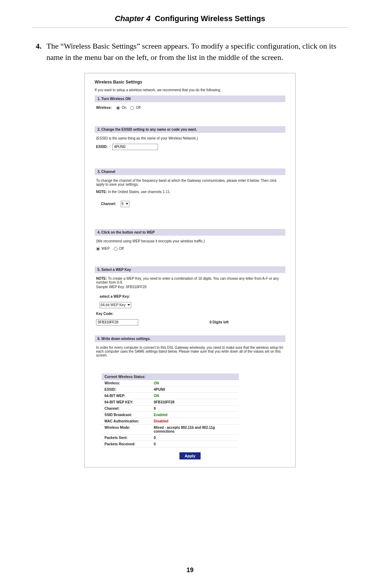  Describe the element at coordinates (190, 233) in the screenshot. I see `section4-bar: 4. Click on the button next to WEP` at that location.